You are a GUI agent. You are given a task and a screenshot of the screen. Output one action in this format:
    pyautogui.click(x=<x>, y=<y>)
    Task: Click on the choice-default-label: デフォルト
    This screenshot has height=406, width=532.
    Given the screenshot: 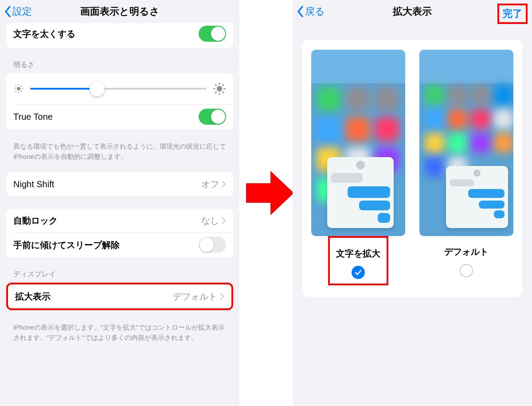 What is the action you would take?
    pyautogui.click(x=466, y=252)
    